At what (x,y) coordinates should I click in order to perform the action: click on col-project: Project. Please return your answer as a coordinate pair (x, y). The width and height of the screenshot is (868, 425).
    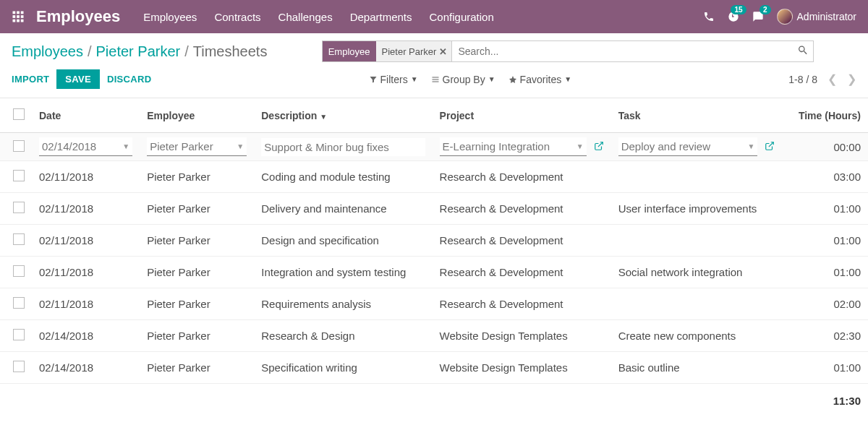
    Looking at the image, I should click on (522, 116).